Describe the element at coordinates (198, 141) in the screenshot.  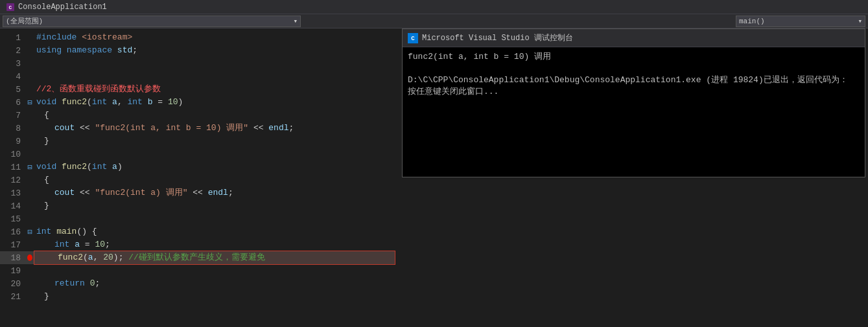
I see `table-row: 9 }` at that location.